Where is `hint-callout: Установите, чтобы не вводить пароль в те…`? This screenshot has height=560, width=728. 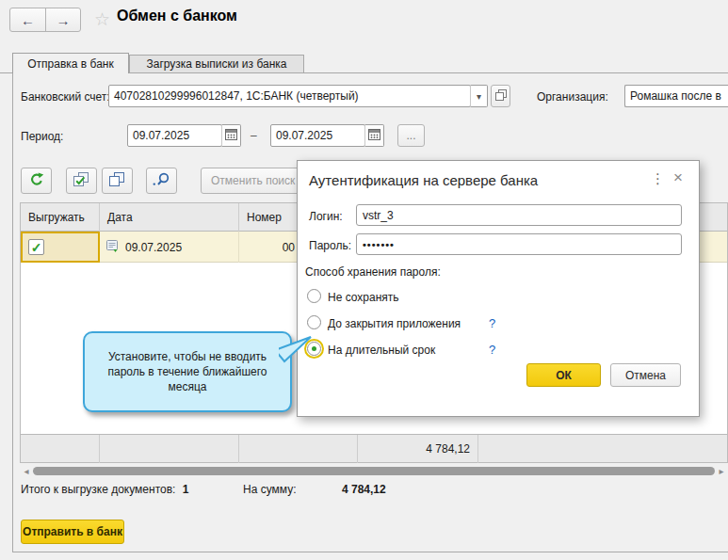
hint-callout: Установите, чтобы не вводить пароль в те… is located at coordinates (187, 372).